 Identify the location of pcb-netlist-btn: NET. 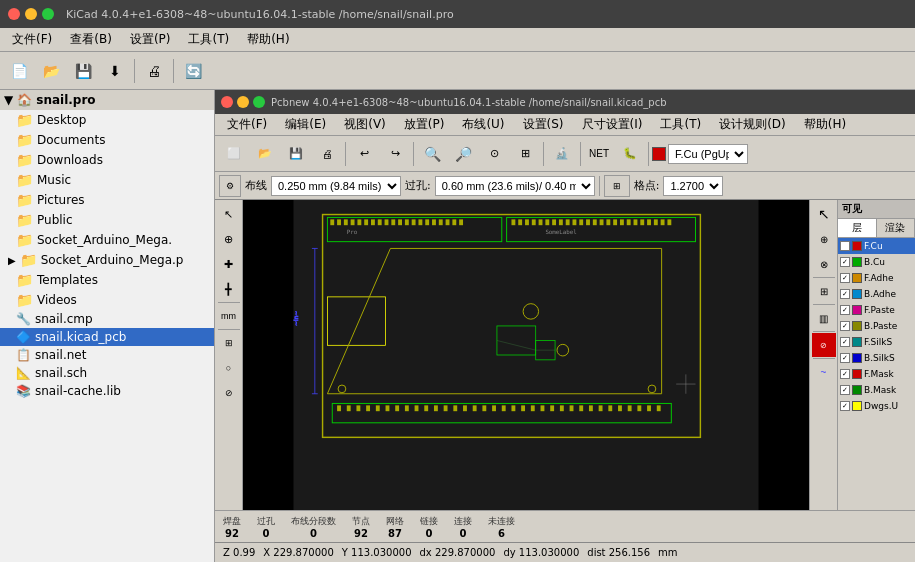
(599, 154).